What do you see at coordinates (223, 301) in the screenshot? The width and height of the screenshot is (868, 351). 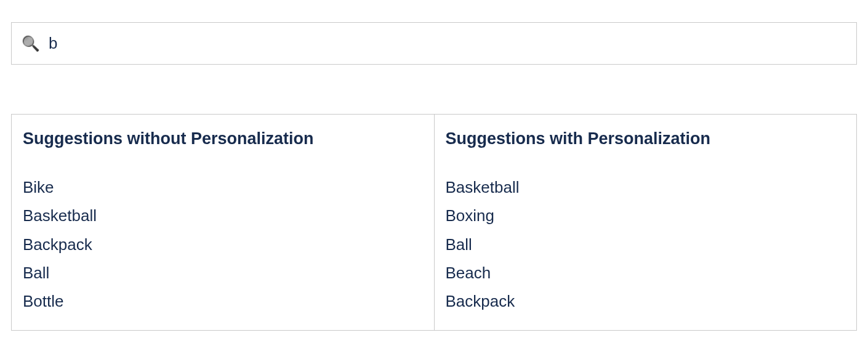 I see `suggestion-item: Bottle` at bounding box center [223, 301].